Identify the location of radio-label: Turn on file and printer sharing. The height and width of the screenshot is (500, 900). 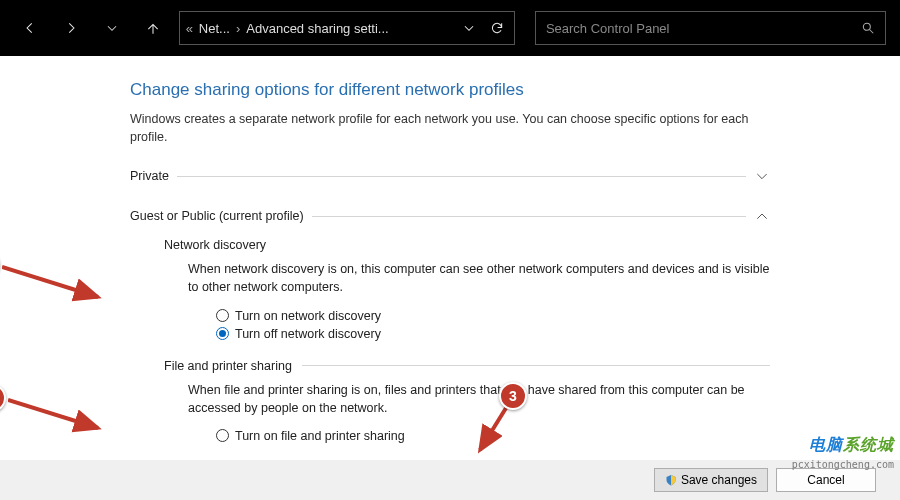
(320, 436).